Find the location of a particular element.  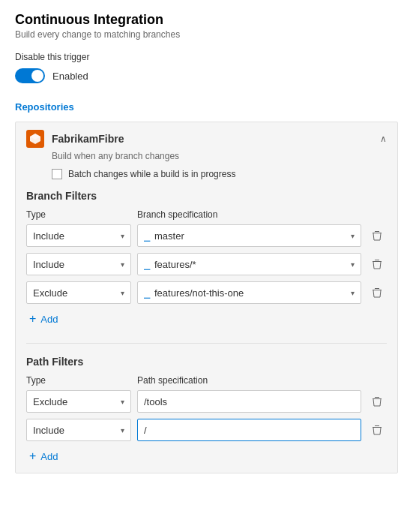

enable-toggle is located at coordinates (30, 76).